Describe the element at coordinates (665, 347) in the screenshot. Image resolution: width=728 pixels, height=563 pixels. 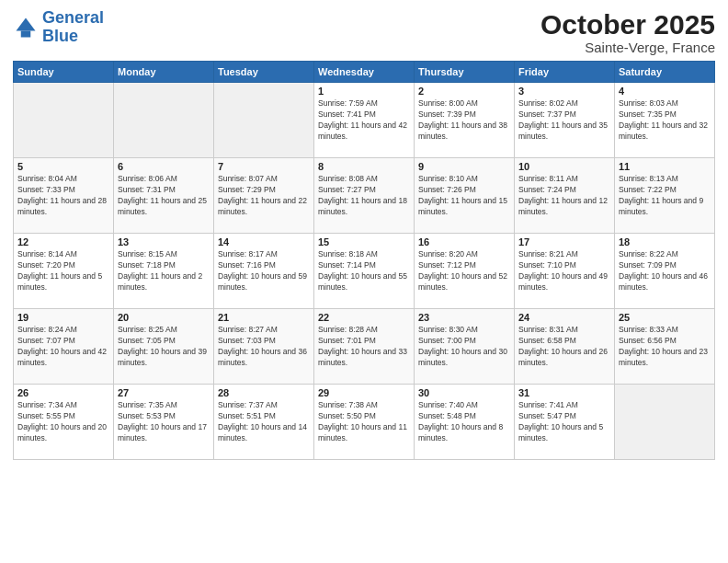
I see `calendar-cell: 25Sunrise: 8:33 AM Sunset: 6:56 PM Dayli…` at that location.